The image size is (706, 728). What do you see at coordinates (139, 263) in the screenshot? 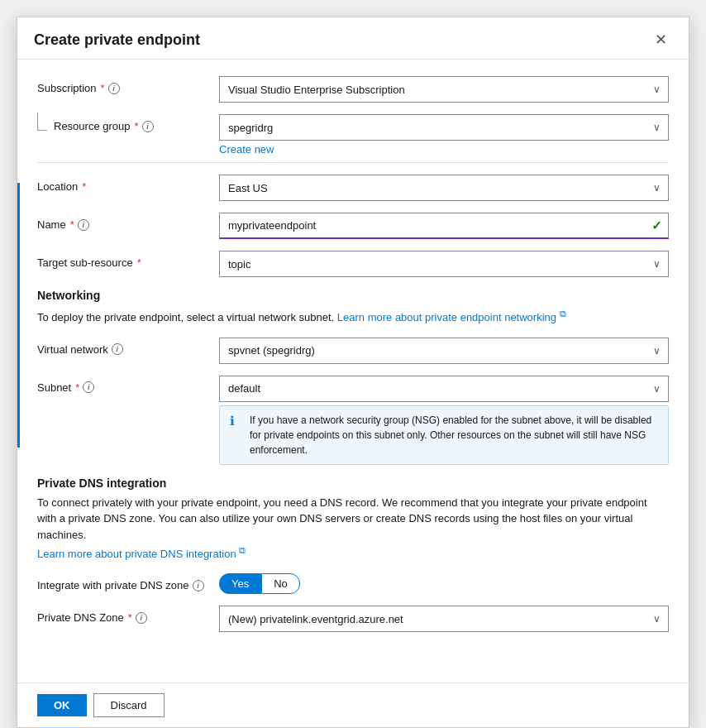
I see `tsr-required: *` at bounding box center [139, 263].